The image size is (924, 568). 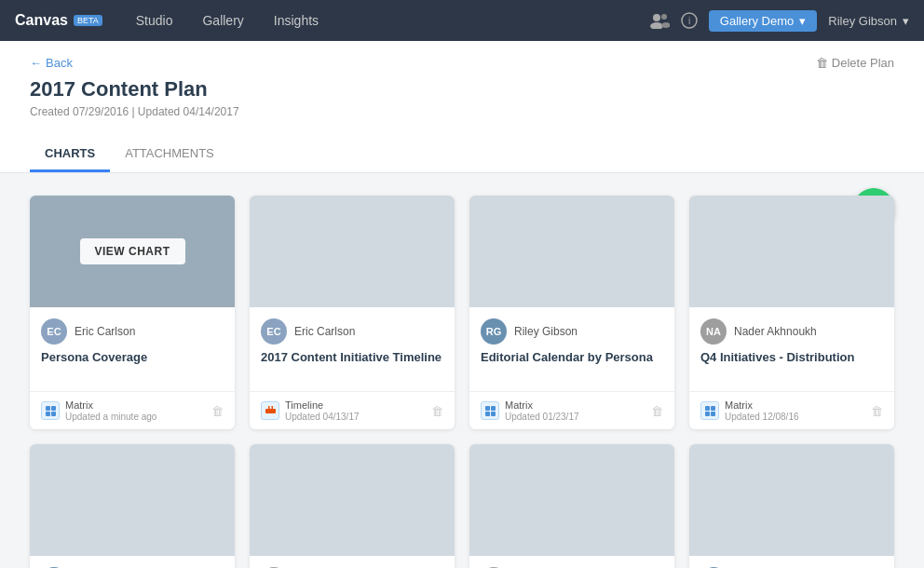 What do you see at coordinates (530, 411) in the screenshot?
I see `card-type: Matrix Updated 01/23/17` at bounding box center [530, 411].